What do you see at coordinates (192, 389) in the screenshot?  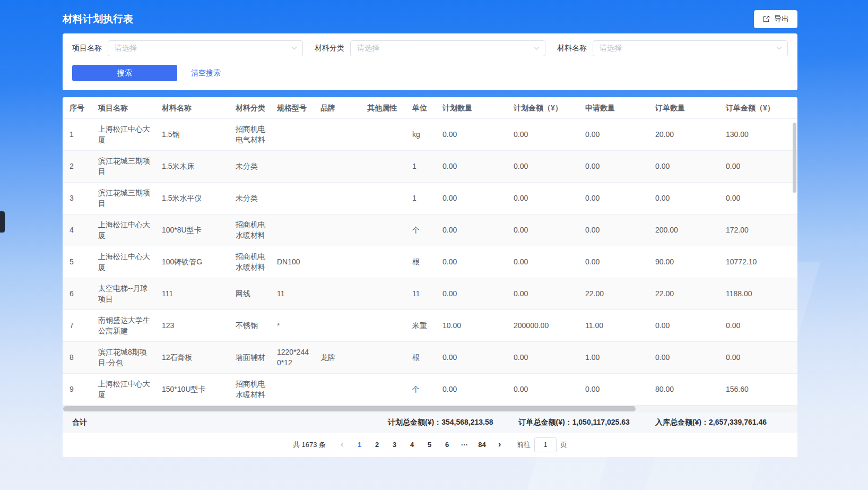 I see `cell: 150*10U型卡` at bounding box center [192, 389].